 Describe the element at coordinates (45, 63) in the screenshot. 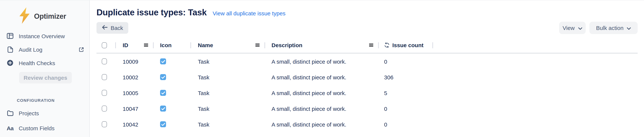

I see `sidebar-item-health-checks: Health Checks` at that location.